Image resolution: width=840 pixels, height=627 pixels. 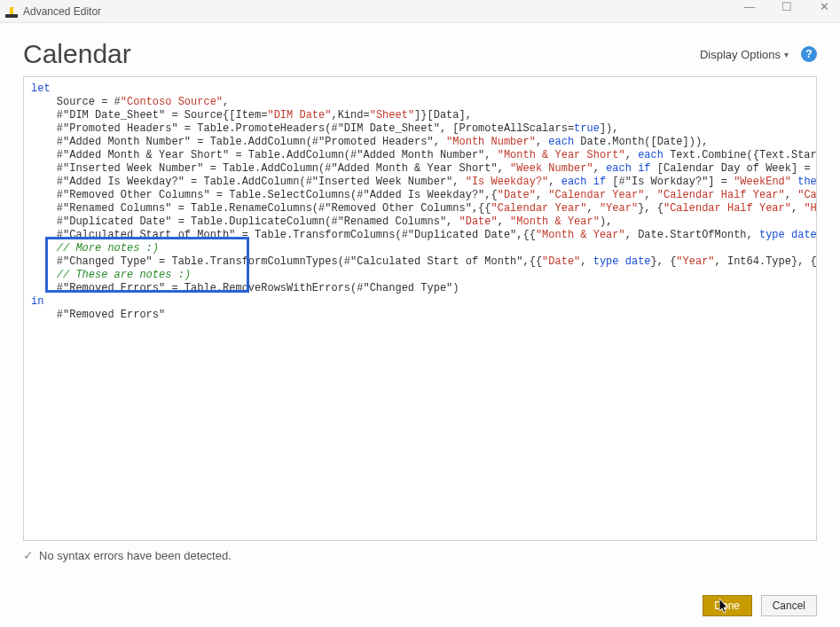 I want to click on cancel-button: Cancel, so click(x=789, y=606).